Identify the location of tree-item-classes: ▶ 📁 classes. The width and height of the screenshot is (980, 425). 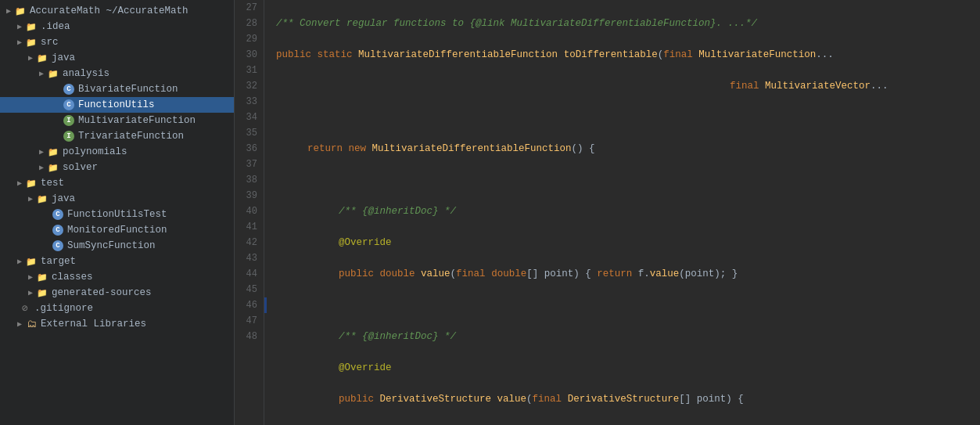
(117, 277).